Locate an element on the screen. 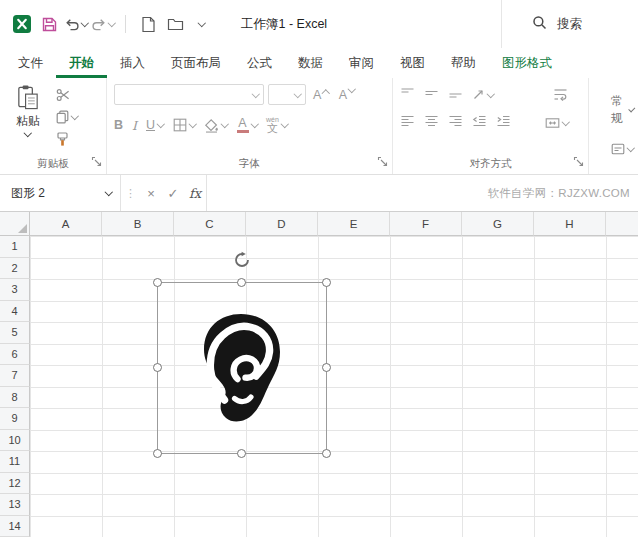  enter-button: ✓ is located at coordinates (173, 193).